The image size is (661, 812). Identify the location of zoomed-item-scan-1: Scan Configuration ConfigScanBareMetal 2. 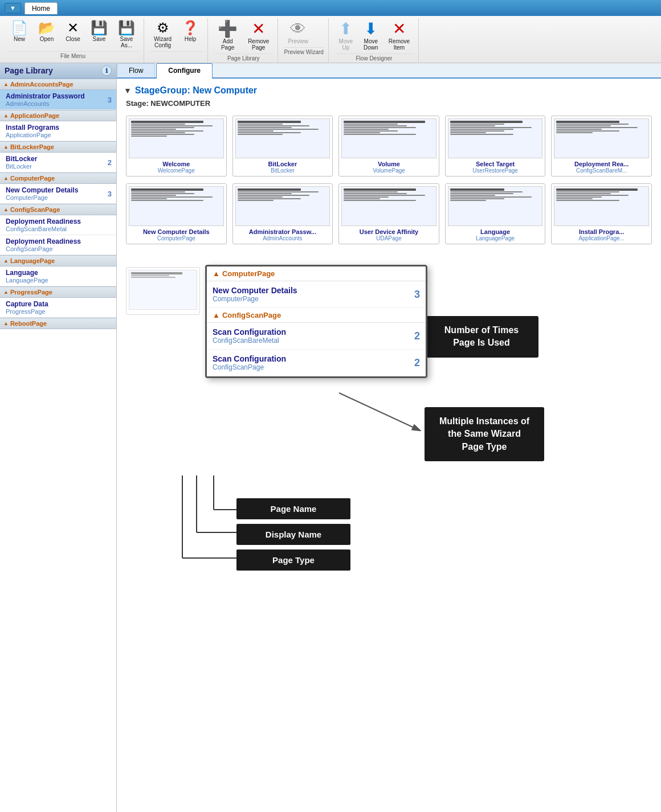
(316, 336).